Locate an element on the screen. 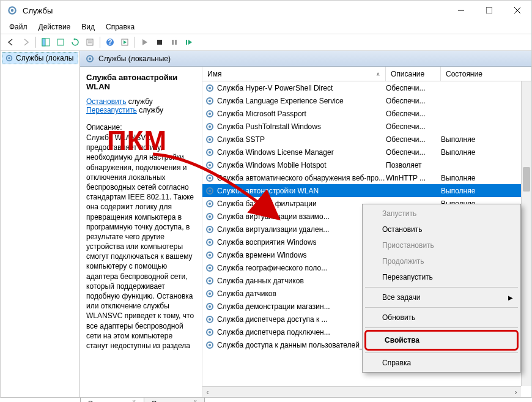 The image size is (532, 402). service-row: Служба Windows License ManagerОбеспечи..… is located at coordinates (362, 152).